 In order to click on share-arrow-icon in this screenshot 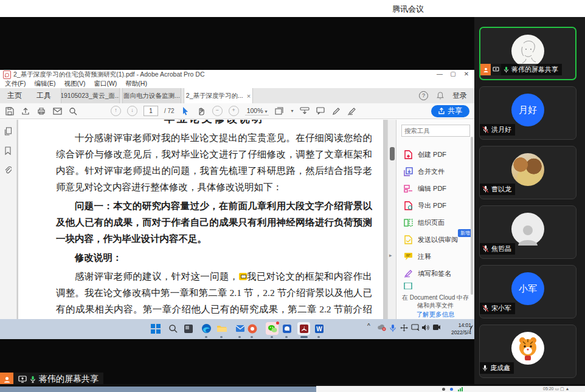, I will do `click(441, 111)`.